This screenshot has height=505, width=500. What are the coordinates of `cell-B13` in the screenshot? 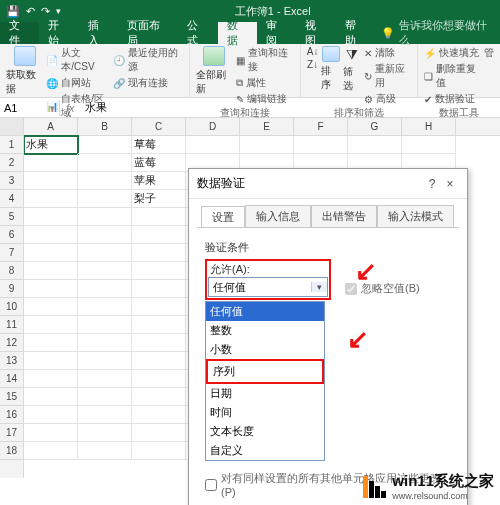 It's located at (105, 361).